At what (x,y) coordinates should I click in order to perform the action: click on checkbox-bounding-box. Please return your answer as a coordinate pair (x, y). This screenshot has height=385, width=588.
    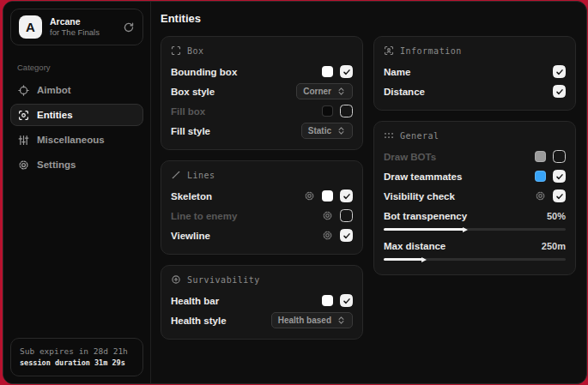
    Looking at the image, I should click on (347, 72).